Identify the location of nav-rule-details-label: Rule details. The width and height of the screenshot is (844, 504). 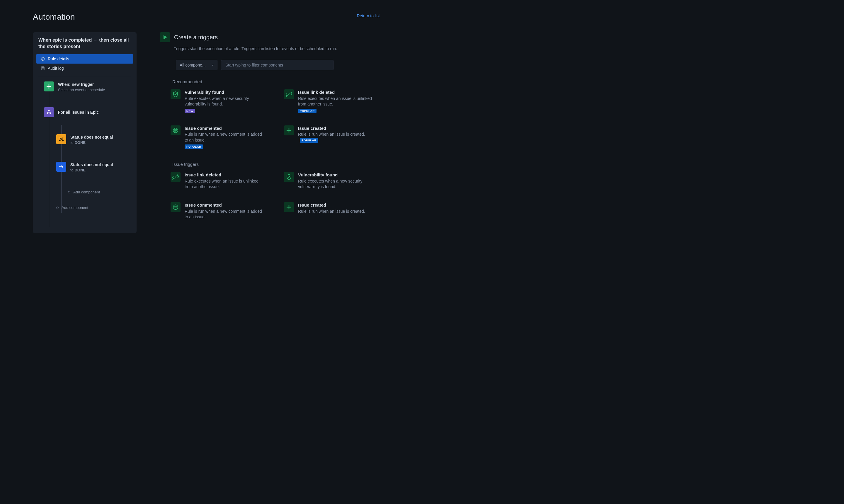
(58, 59).